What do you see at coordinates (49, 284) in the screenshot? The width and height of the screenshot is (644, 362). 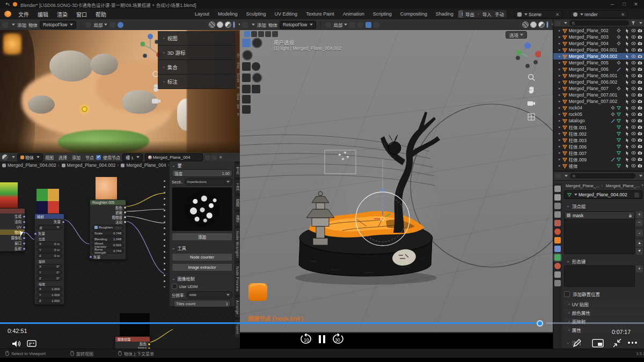 I see `mapping-value-row: 缩放` at bounding box center [49, 284].